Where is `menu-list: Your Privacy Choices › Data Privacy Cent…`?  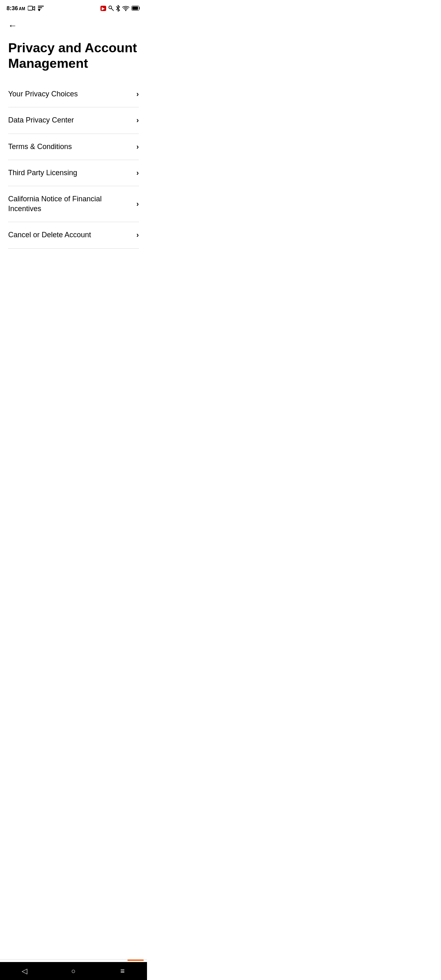
menu-list: Your Privacy Choices › Data Privacy Cent… is located at coordinates (74, 165).